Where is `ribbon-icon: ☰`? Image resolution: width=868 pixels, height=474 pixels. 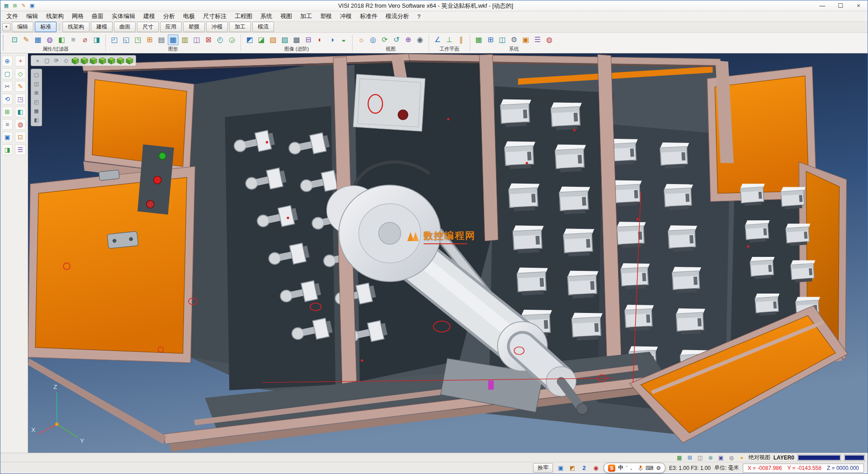
ribbon-icon: ☰ is located at coordinates (538, 40).